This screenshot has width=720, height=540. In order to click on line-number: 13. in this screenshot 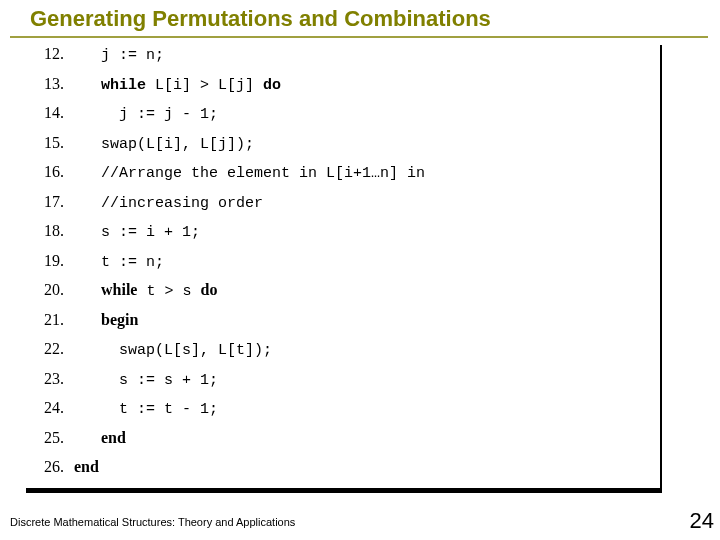, I will do `click(50, 84)`.